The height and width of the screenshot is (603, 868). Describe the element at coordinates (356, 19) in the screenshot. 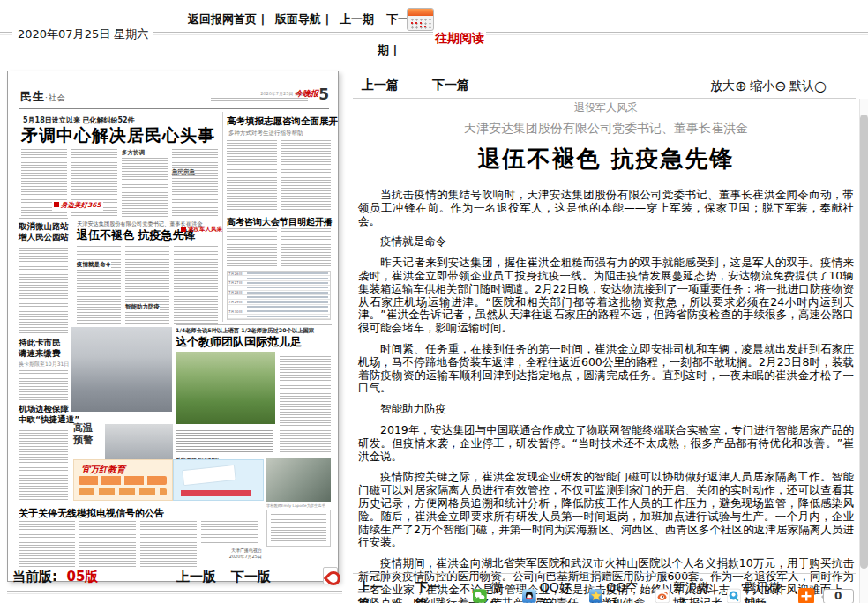

I see `prev-issue-link: 上一期` at that location.